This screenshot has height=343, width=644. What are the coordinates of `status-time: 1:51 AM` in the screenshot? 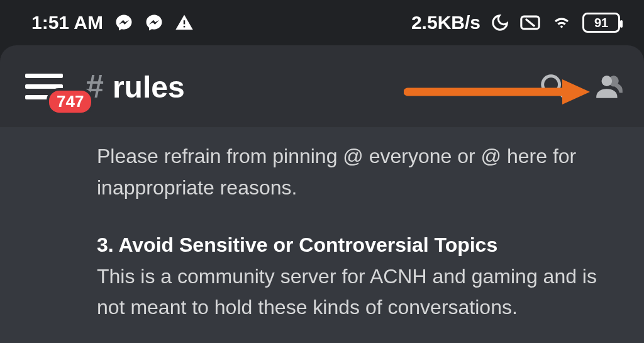 It's located at (67, 23).